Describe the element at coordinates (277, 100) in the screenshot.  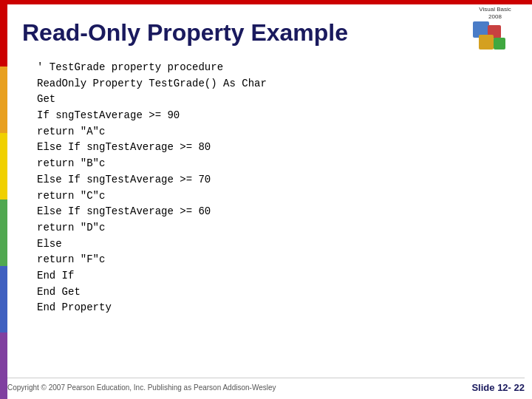
I see `code-line: Get` at that location.